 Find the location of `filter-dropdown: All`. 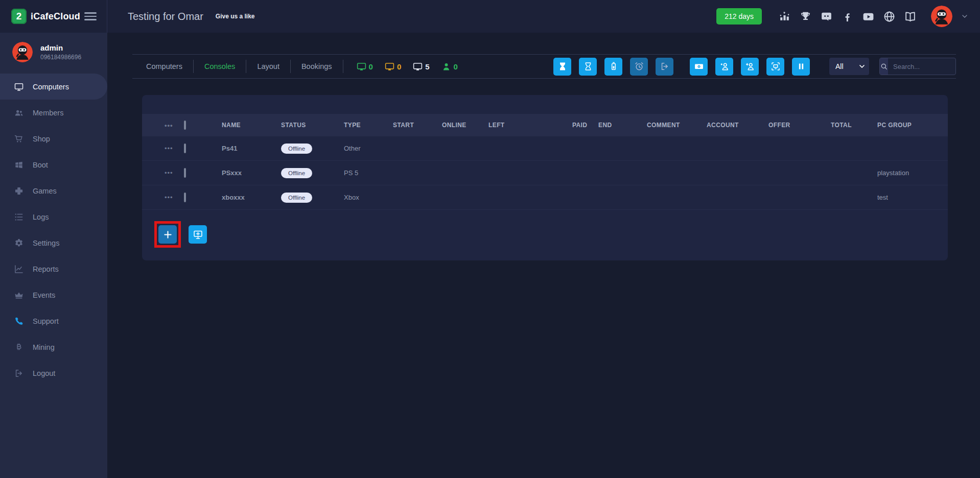

filter-dropdown: All is located at coordinates (849, 66).